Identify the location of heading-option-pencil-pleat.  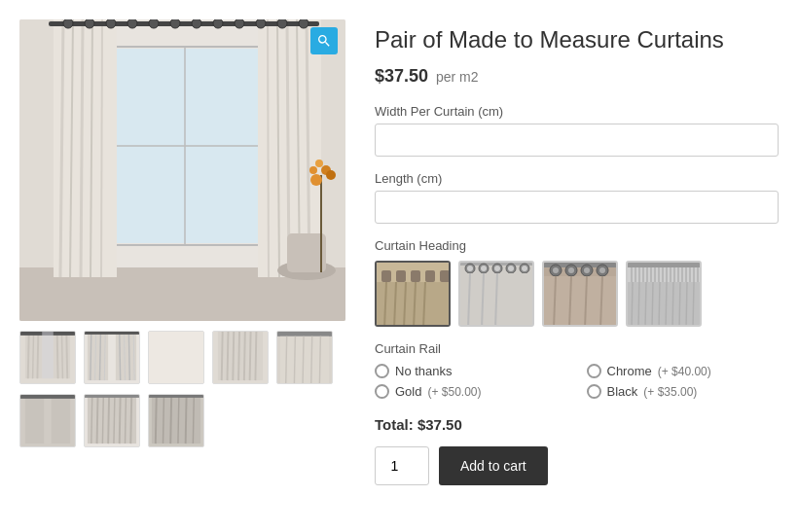
(664, 294).